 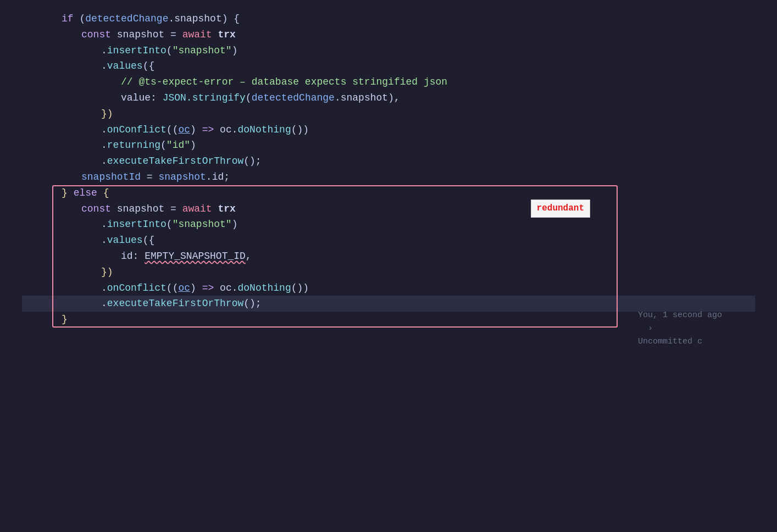 I want to click on var-detectedChange: detectedChange, so click(x=126, y=19).